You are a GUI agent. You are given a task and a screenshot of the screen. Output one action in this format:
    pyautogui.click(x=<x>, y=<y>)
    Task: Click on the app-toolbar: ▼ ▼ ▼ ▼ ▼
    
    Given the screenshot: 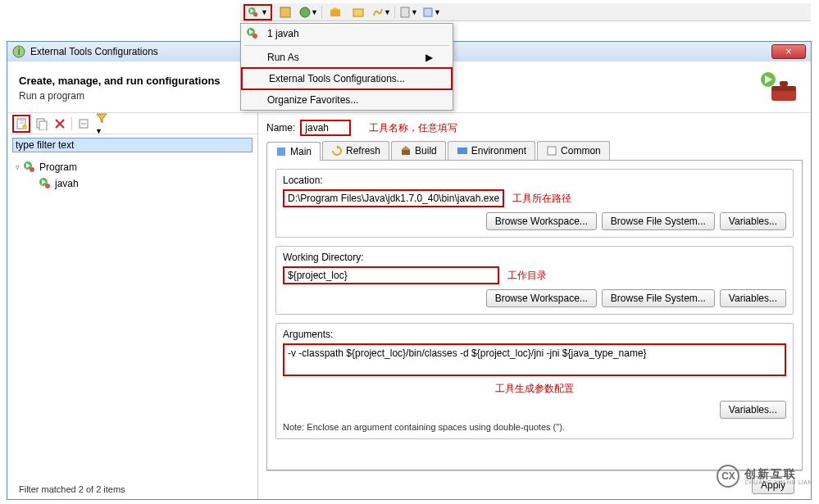 What is the action you would take?
    pyautogui.click(x=526, y=12)
    